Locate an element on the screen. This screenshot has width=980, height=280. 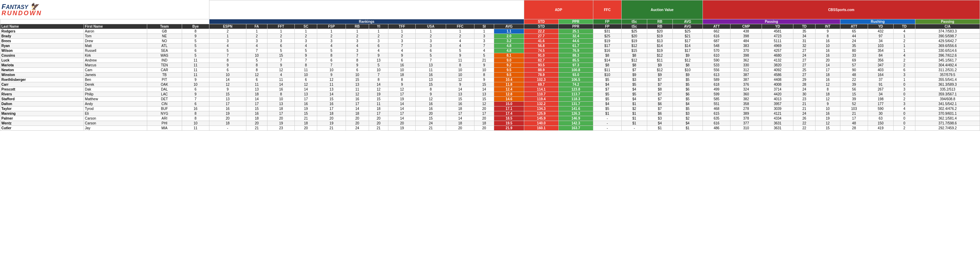
table-cell: 1.1 is located at coordinates (509, 31).